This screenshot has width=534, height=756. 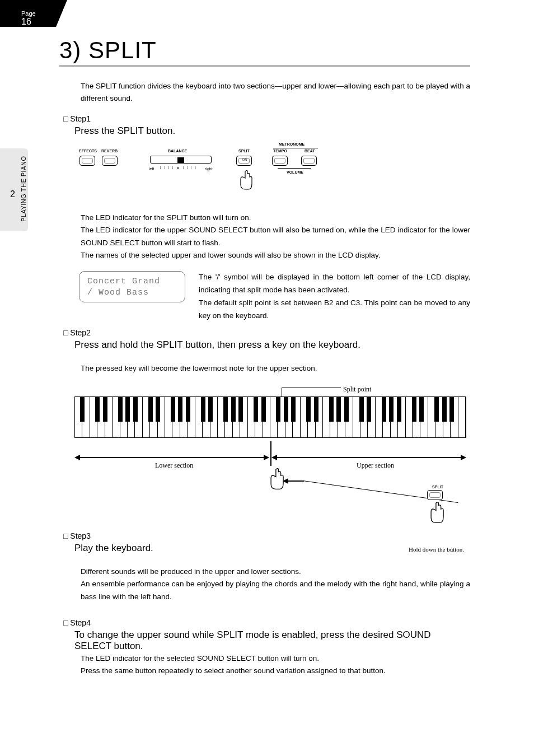 I want to click on metronome-label: METRONOME, so click(x=292, y=144).